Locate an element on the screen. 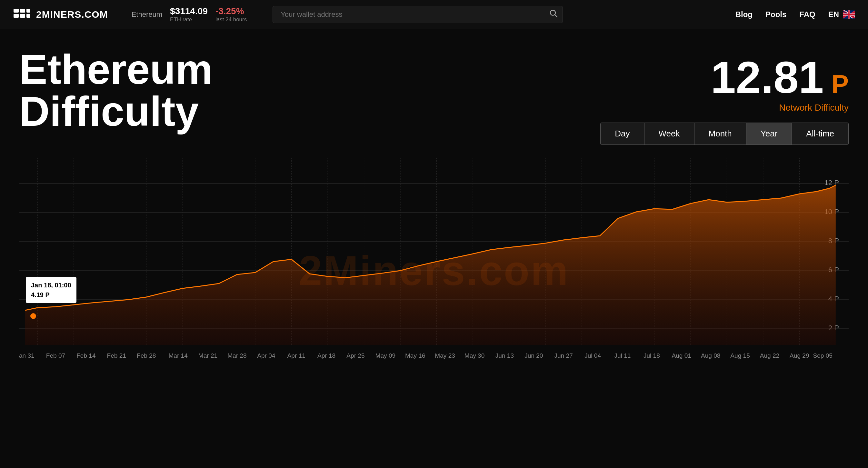 This screenshot has width=868, height=468. svg-text: Feb 07 is located at coordinates (56, 355).